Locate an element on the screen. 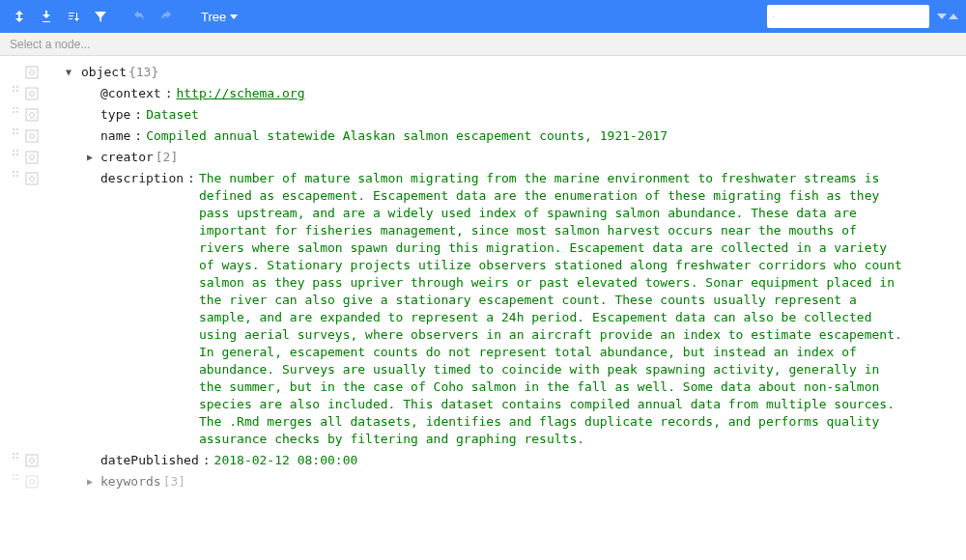 The height and width of the screenshot is (560, 966). breadcrumb: Select a node... is located at coordinates (483, 44).